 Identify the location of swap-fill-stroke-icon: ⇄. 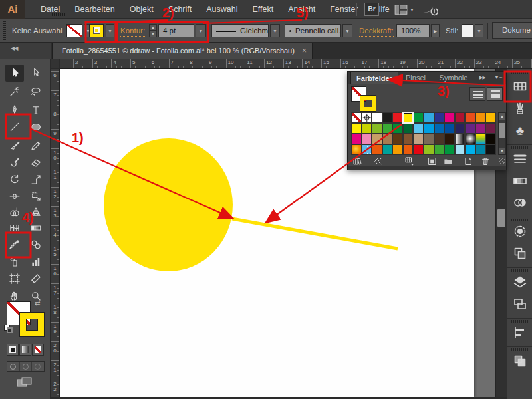
(37, 303).